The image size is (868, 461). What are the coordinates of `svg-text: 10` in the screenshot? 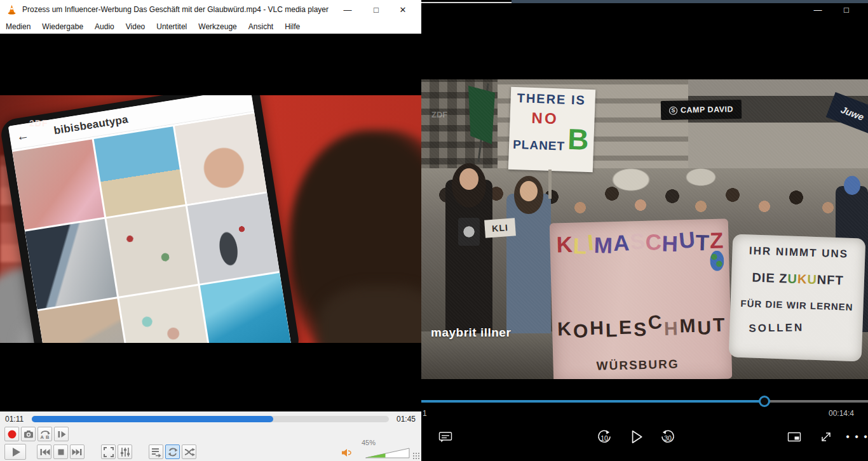 It's located at (604, 438).